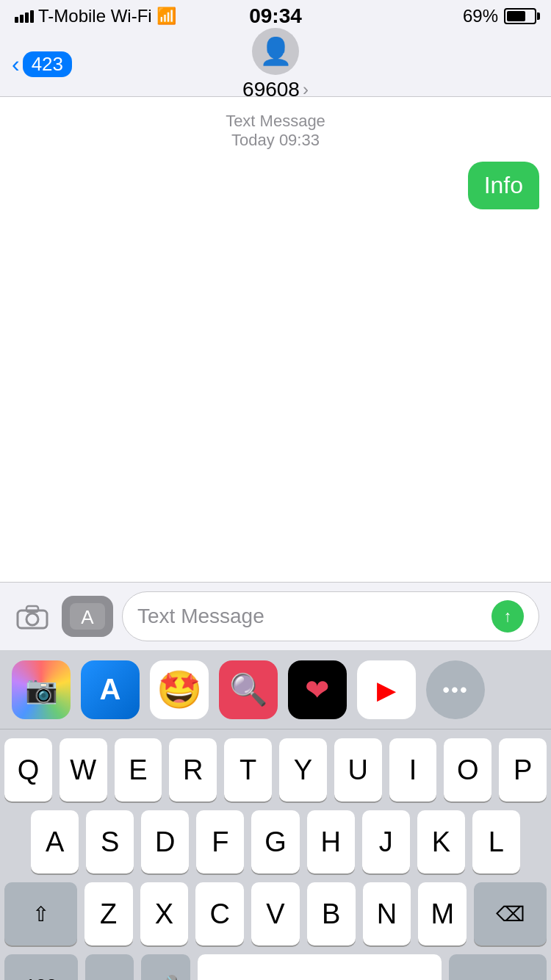  What do you see at coordinates (220, 914) in the screenshot?
I see `key-c: C` at bounding box center [220, 914].